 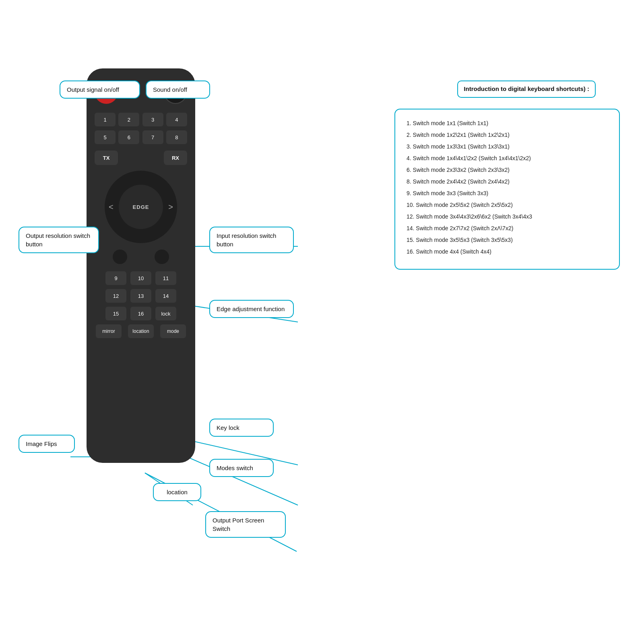 What do you see at coordinates (141, 207) in the screenshot?
I see `nav-outer-ring: < EDGE >` at bounding box center [141, 207].